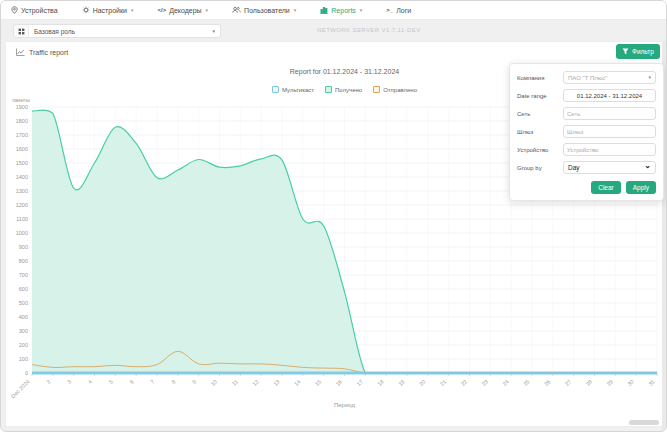 The height and width of the screenshot is (432, 667). Describe the element at coordinates (90, 381) in the screenshot. I see `svg-text: 4` at that location.